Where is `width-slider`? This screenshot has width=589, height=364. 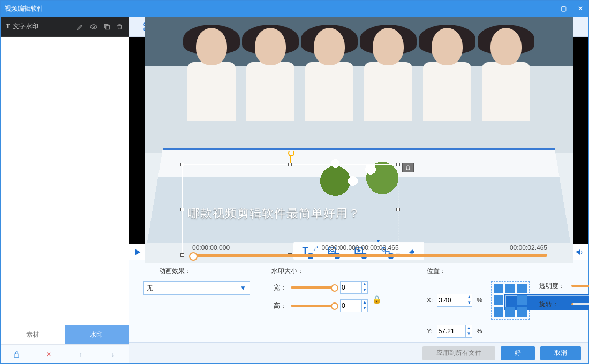 width-slider is located at coordinates (313, 287).